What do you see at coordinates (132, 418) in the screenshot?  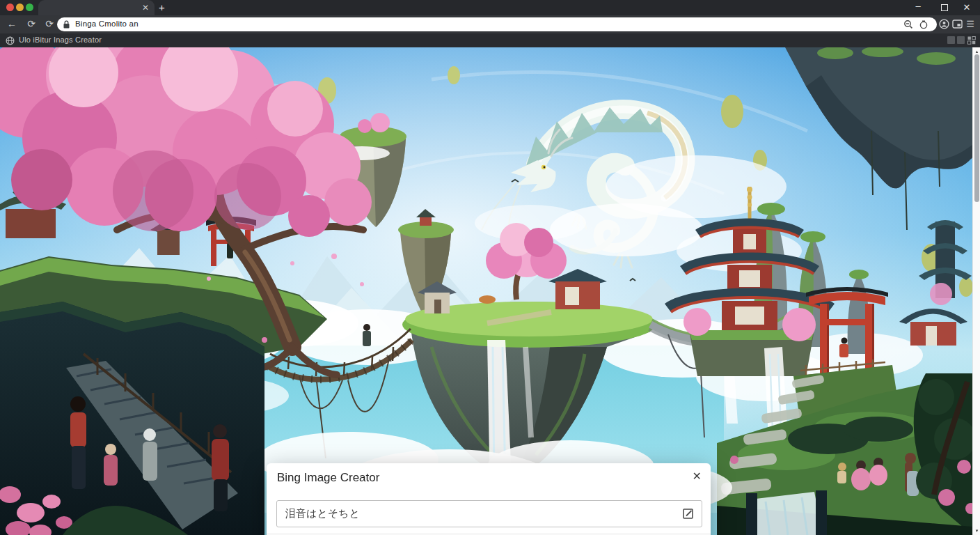 I see `left-foreground` at bounding box center [132, 418].